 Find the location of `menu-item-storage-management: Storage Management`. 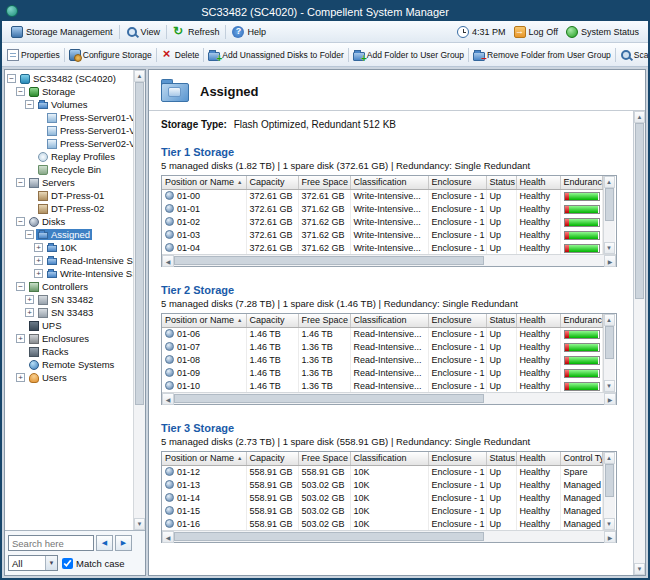

menu-item-storage-management: Storage Management is located at coordinates (62, 32).